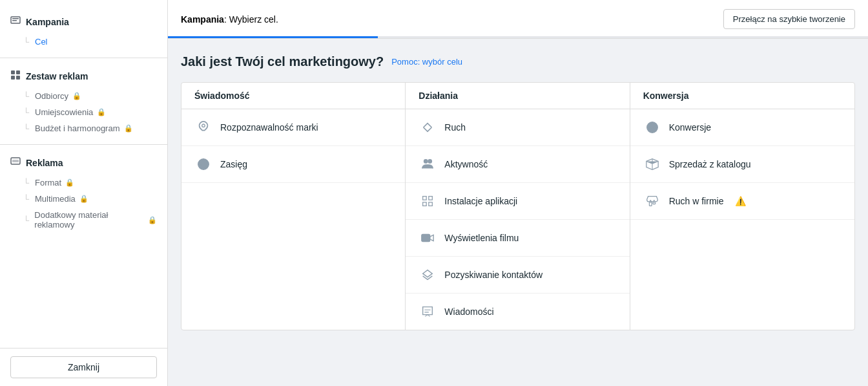  What do you see at coordinates (152, 220) in the screenshot?
I see `dodatkowy-lock-icon: 🔒` at bounding box center [152, 220].